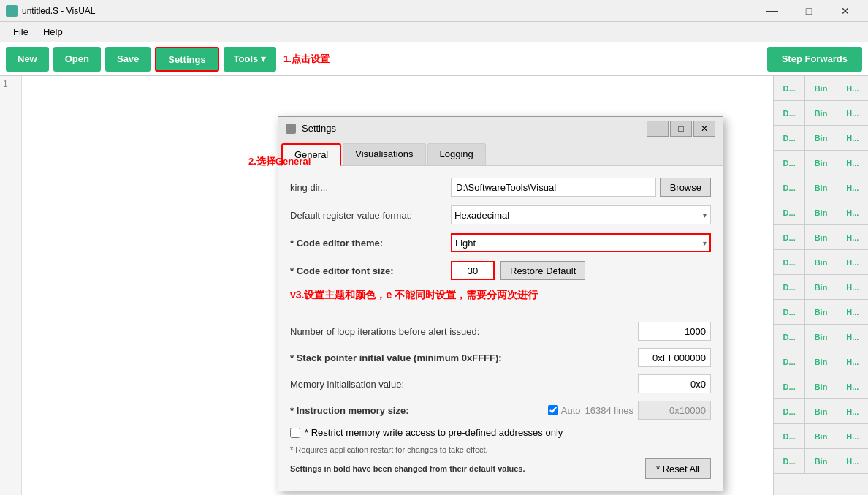 The width and height of the screenshot is (868, 495). What do you see at coordinates (815, 59) in the screenshot?
I see `toolbar-right: Step Forwards` at bounding box center [815, 59].